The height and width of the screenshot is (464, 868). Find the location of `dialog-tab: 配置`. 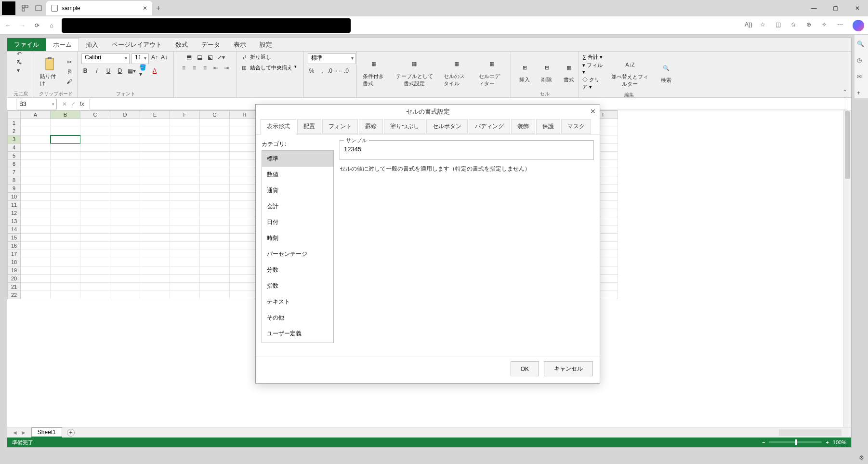

dialog-tab: 配置 is located at coordinates (309, 126).